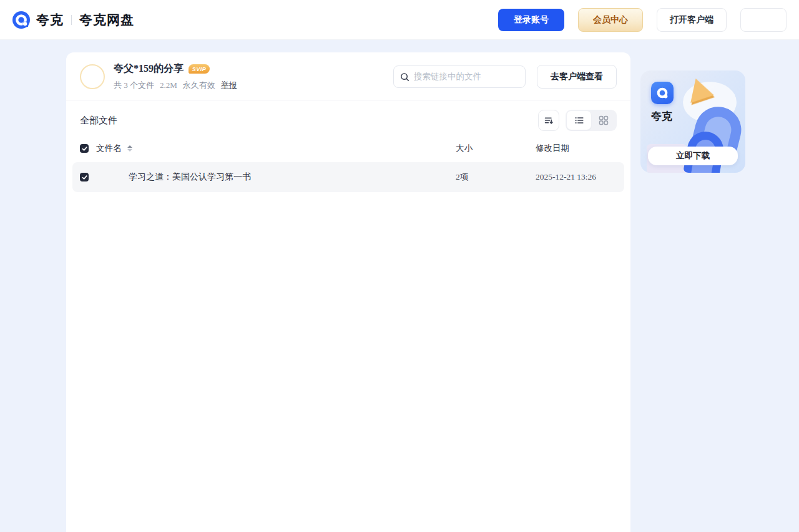  Describe the element at coordinates (71, 20) in the screenshot. I see `brand-divider` at that location.